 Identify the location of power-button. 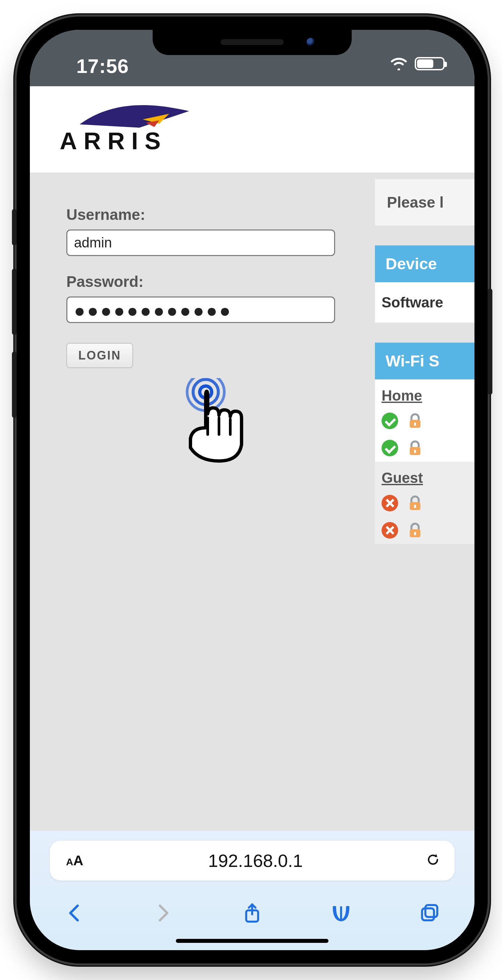
(490, 342).